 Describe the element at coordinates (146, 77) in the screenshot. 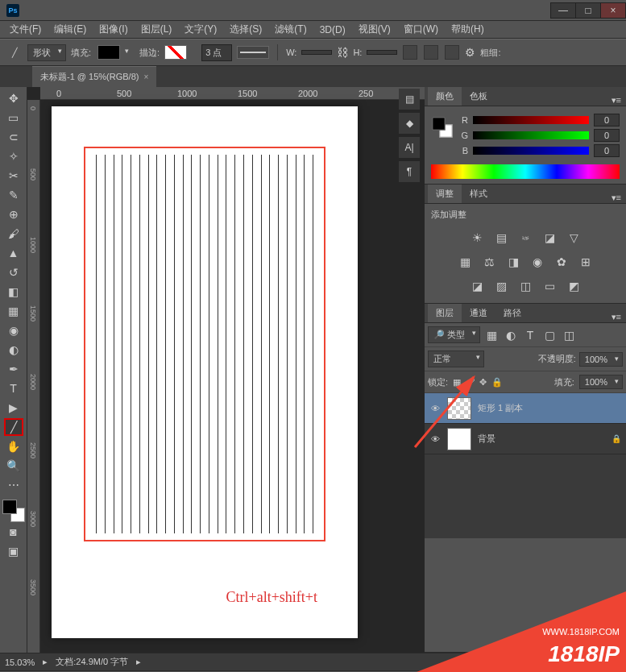

I see `close-tab-icon: ×` at that location.